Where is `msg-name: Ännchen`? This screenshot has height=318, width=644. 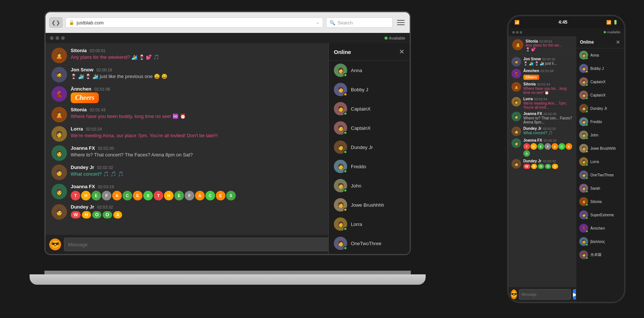
msg-name: Ännchen is located at coordinates (81, 89).